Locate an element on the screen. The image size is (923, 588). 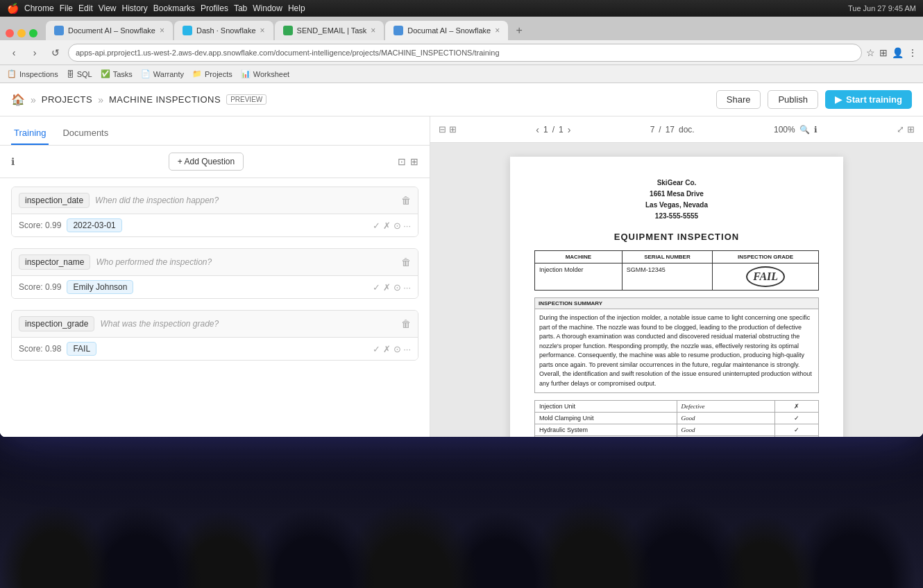
new-tab-button: + is located at coordinates (519, 31).